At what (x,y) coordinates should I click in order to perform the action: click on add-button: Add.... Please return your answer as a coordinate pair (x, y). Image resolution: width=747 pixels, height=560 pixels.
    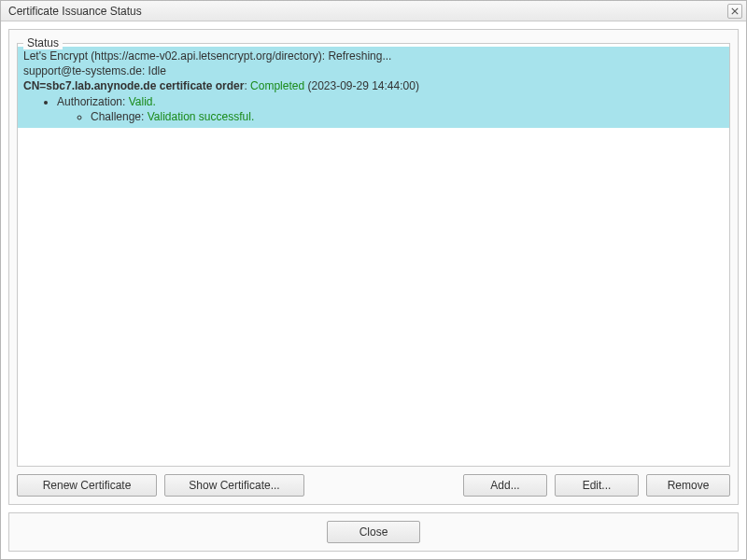
    Looking at the image, I should click on (505, 485).